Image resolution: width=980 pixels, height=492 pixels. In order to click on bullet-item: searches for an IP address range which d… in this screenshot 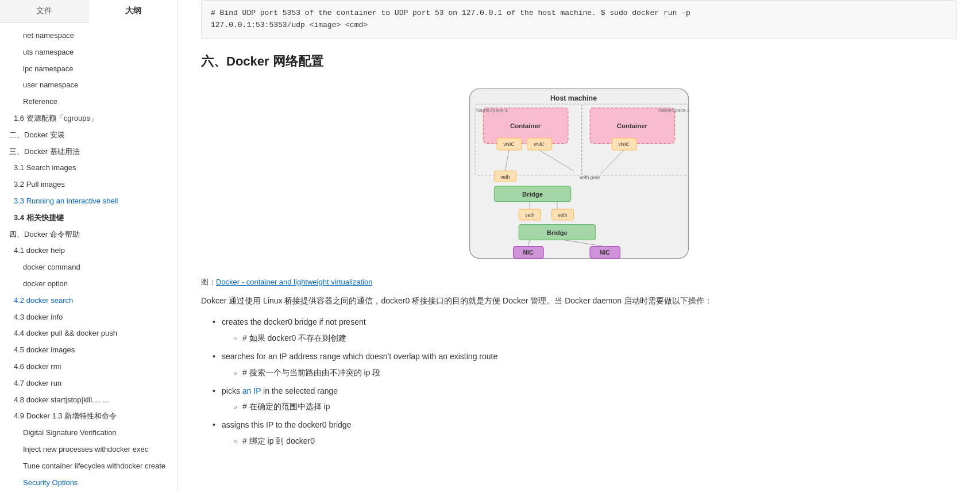, I will do `click(585, 365)`.